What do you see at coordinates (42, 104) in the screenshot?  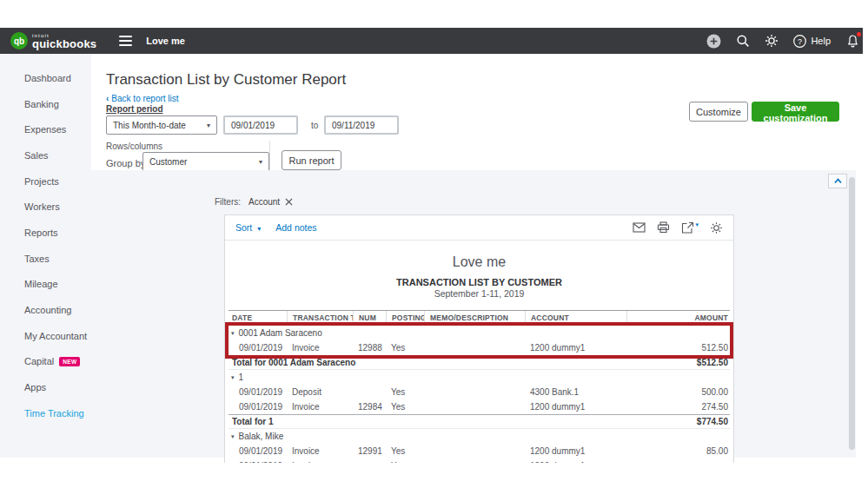 I see `sidebar-item-label: Banking` at bounding box center [42, 104].